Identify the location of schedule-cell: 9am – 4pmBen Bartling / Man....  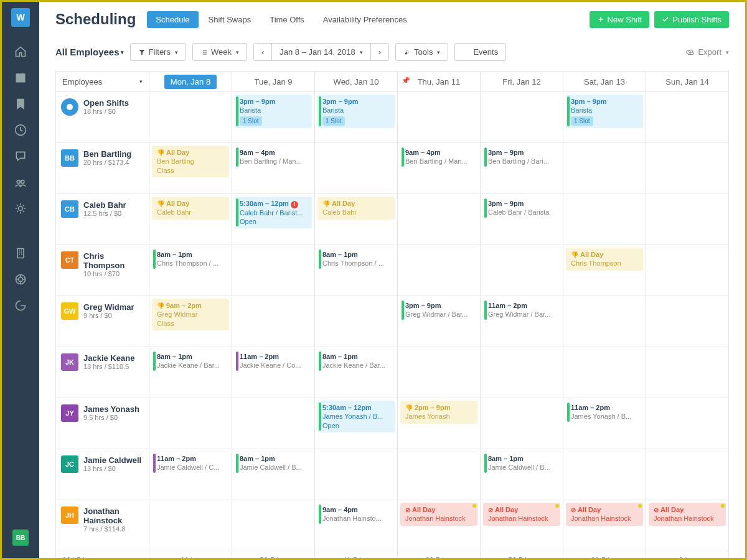
(439, 169).